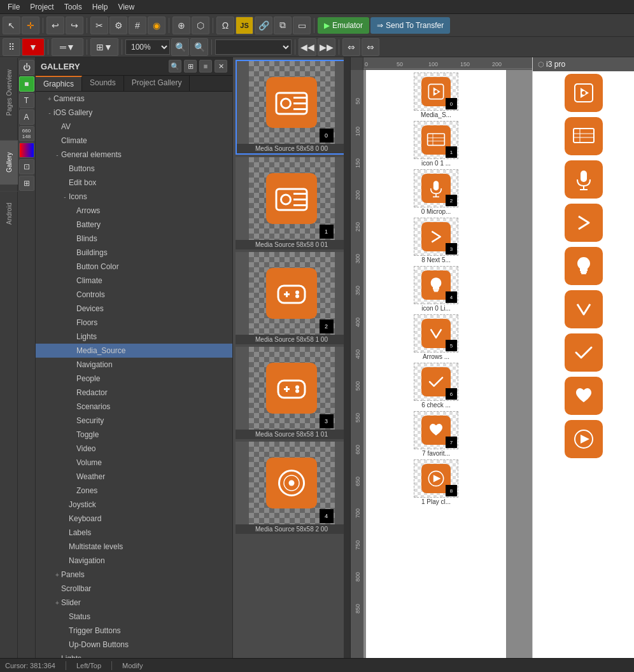 The width and height of the screenshot is (634, 672). What do you see at coordinates (73, 7) in the screenshot?
I see `menu-tools: Tools` at bounding box center [73, 7].